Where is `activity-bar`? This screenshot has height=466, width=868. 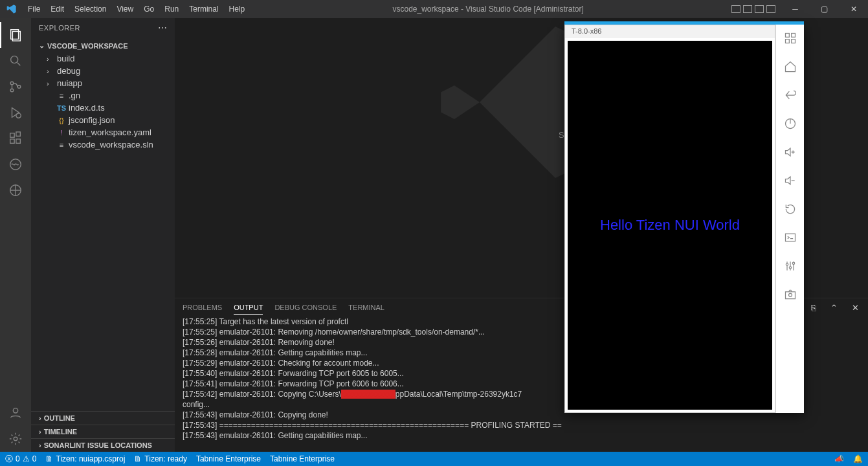 activity-bar is located at coordinates (16, 235).